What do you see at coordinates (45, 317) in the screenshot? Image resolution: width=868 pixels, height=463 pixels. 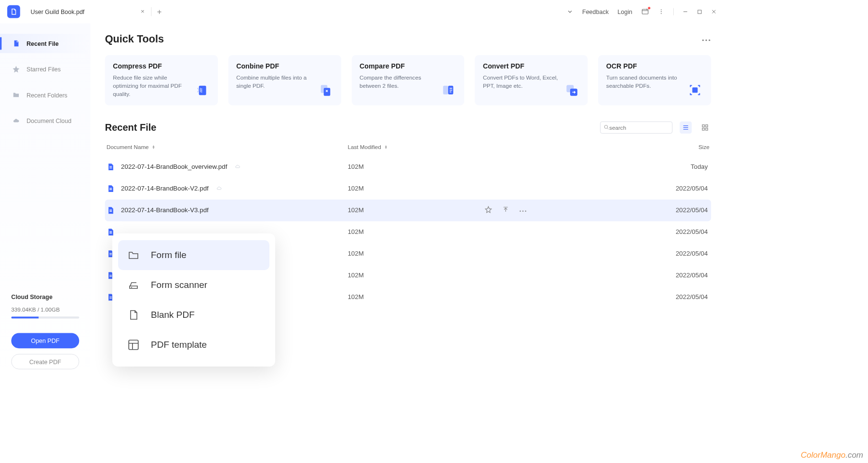 I see `storage-progress` at bounding box center [45, 317].